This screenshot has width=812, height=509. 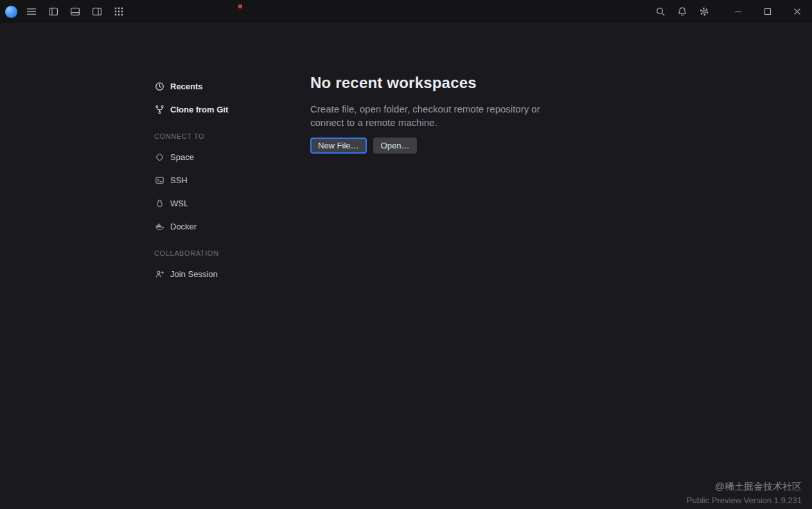 I want to click on panel-right-icon, so click(x=97, y=12).